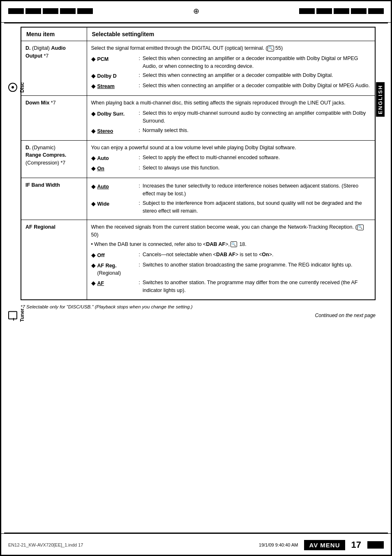  What do you see at coordinates (231, 287) in the screenshot?
I see `af-row: ◆ AF : Switches to another station. The …` at bounding box center [231, 287].